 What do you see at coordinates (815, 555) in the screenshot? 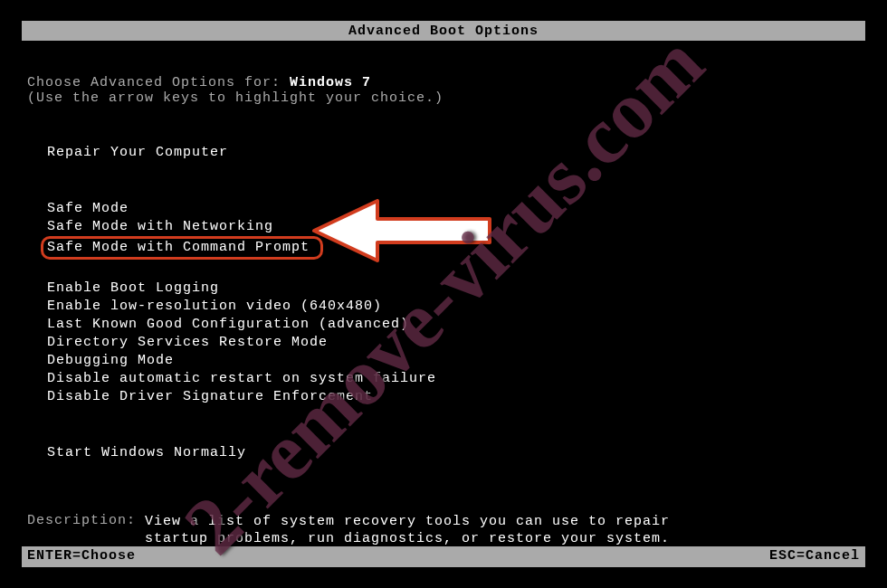
I see `footer-esc: ESC=Cancel` at bounding box center [815, 555].